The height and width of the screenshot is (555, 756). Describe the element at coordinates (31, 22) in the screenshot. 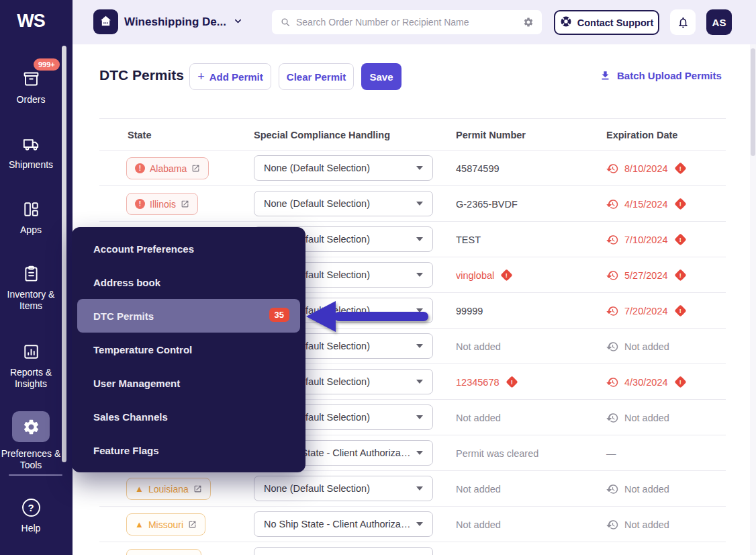

I see `app-logo: WS` at that location.